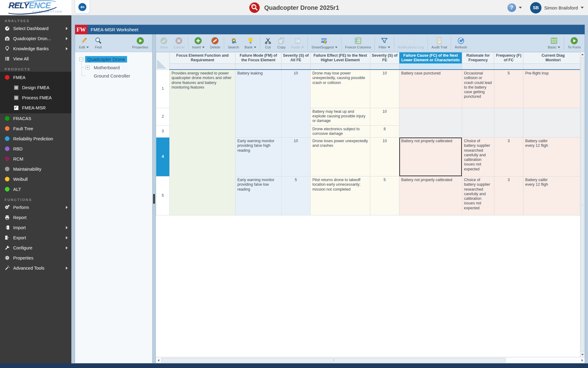 This screenshot has height=368, width=588. What do you see at coordinates (258, 104) in the screenshot?
I see `cell-failure-mode: Battery leaking` at bounding box center [258, 104].